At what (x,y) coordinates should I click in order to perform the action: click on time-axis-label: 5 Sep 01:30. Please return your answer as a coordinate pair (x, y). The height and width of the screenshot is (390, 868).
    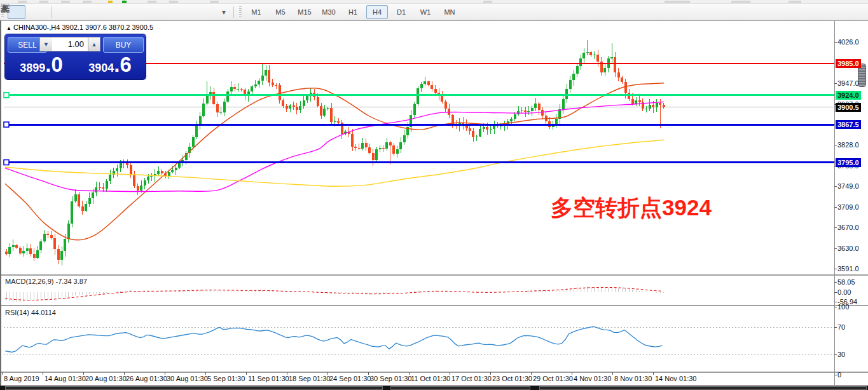
    Looking at the image, I should click on (226, 379).